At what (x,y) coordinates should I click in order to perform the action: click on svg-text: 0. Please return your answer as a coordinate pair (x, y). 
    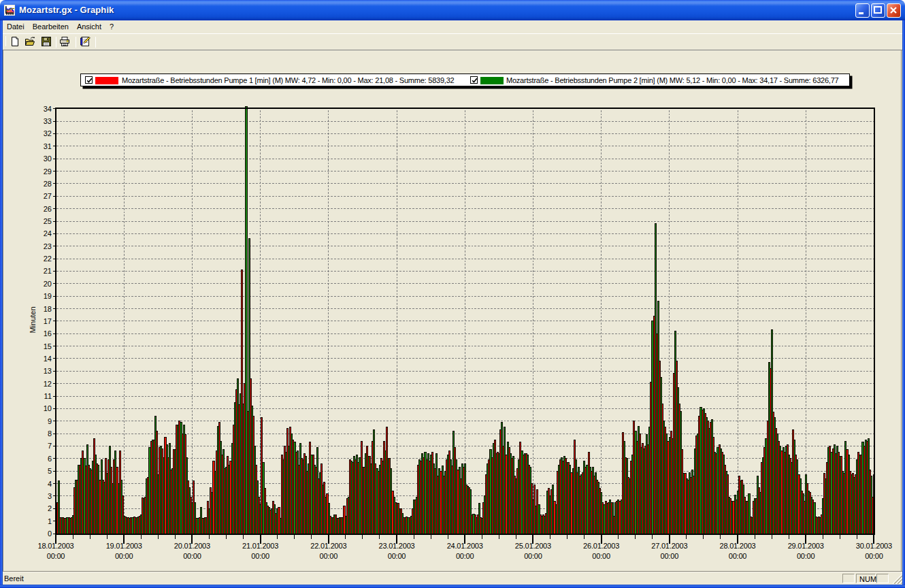
    Looking at the image, I should click on (50, 534).